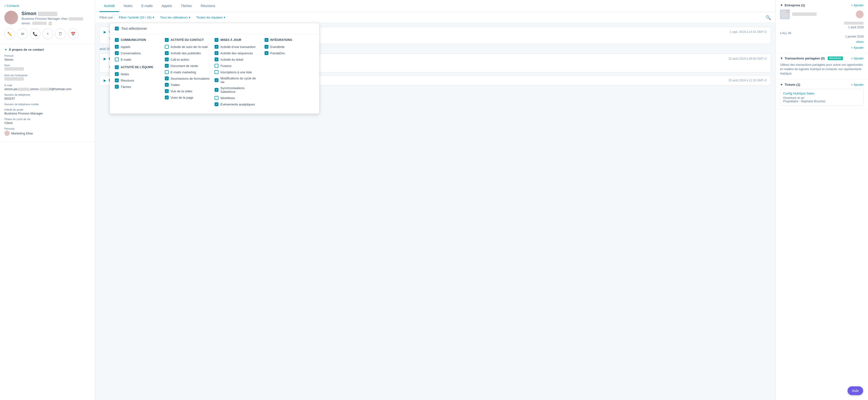  What do you see at coordinates (237, 90) in the screenshot?
I see `filter-item-salesforce: Synchronisations Salesforce` at bounding box center [237, 90].